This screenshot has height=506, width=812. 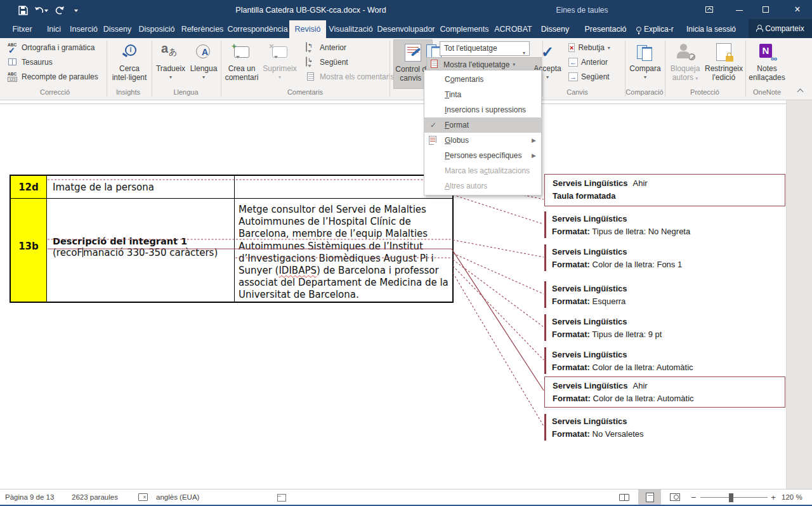 What do you see at coordinates (60, 10) in the screenshot?
I see `redo-icon` at bounding box center [60, 10].